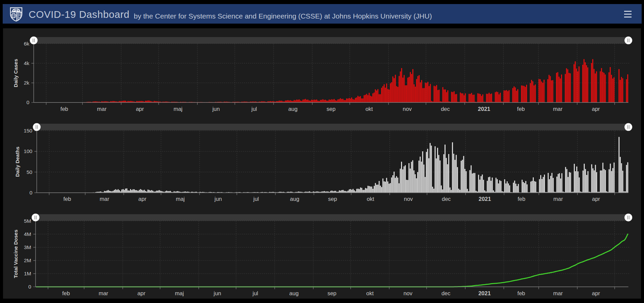 The image size is (644, 303). I want to click on svg-text: 4k, so click(27, 63).